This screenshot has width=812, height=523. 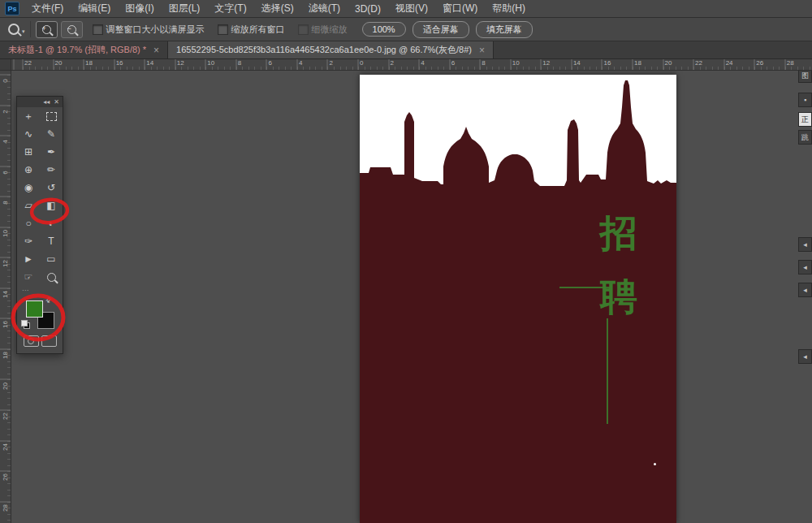 I want to click on menu-item-5: 选择(S), so click(x=278, y=8).